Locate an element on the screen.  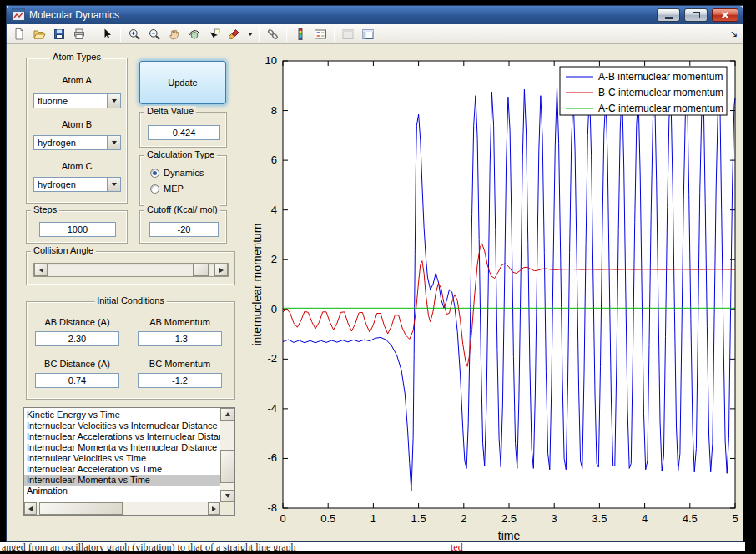
minimize-icon is located at coordinates (669, 18).